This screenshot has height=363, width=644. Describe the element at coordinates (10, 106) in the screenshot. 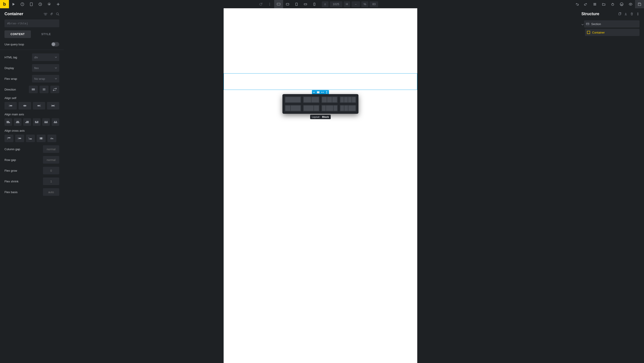

I see `align-self-start` at that location.